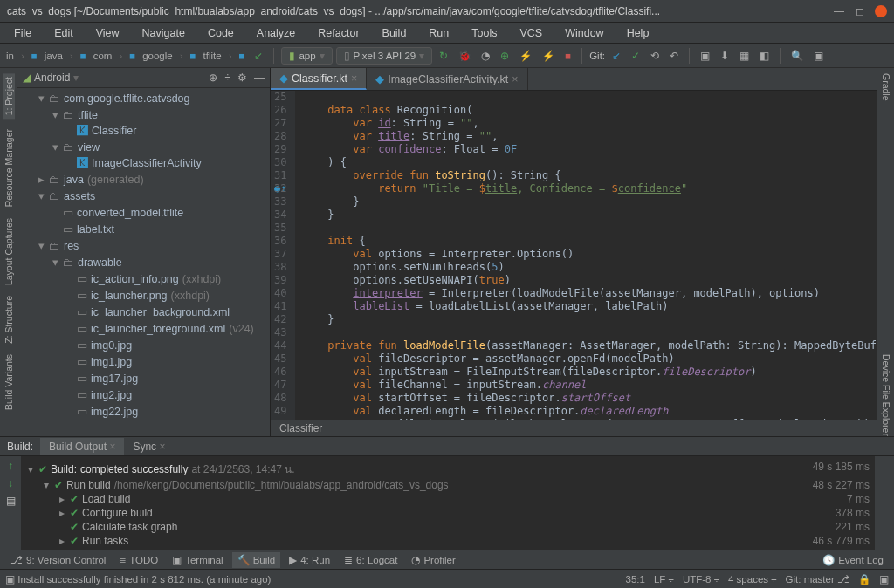  What do you see at coordinates (574, 427) in the screenshot?
I see `editor-breadcrumb: Classifier` at bounding box center [574, 427].